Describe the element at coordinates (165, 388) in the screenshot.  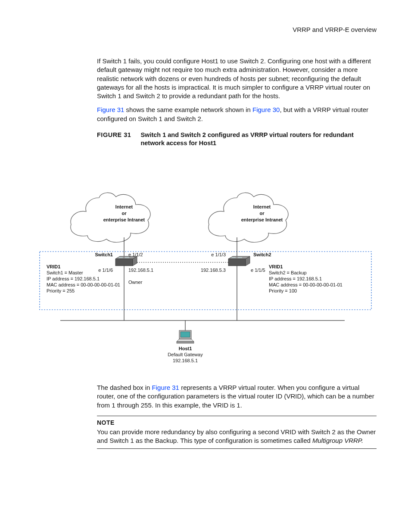
I see `figure-31-link-2: Figure 31` at that location.